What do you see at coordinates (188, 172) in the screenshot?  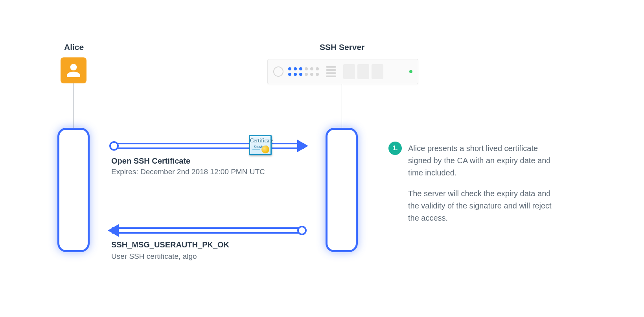 I see `request-subtitle: Expires: December 2nd 2018 12:00 PMN UTC` at bounding box center [188, 172].